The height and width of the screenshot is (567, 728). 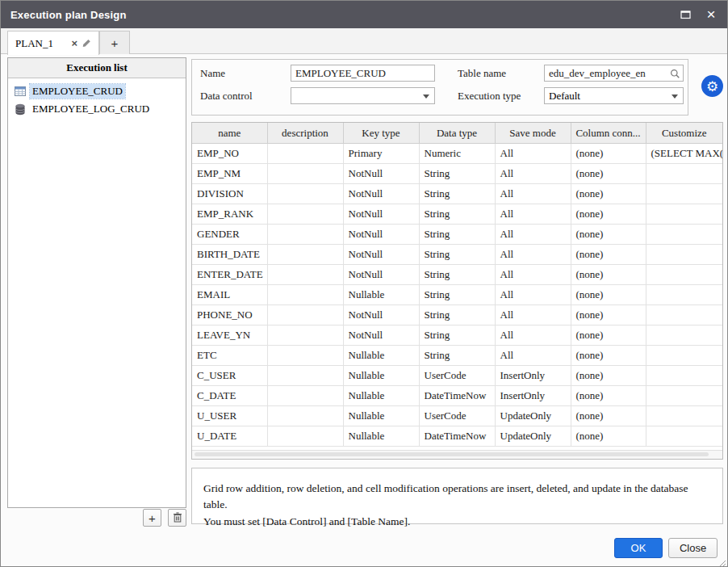 I want to click on grid-cell: EMP_NO, so click(x=229, y=153).